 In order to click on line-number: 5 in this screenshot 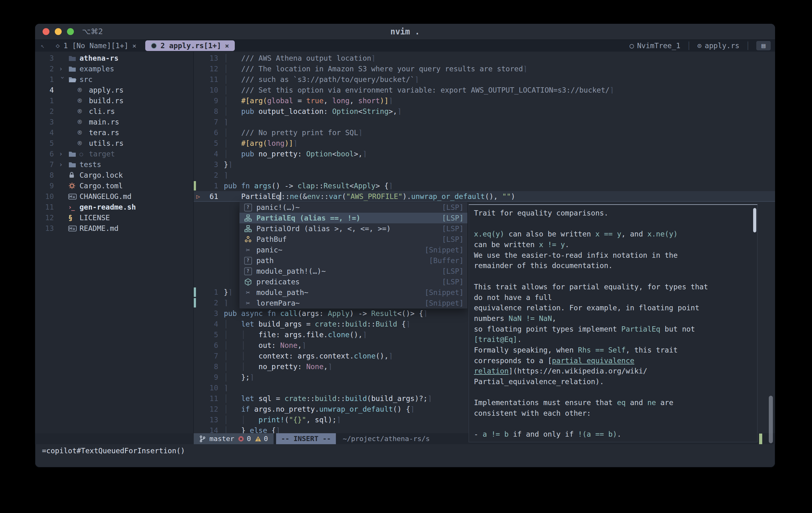, I will do `click(206, 143)`.